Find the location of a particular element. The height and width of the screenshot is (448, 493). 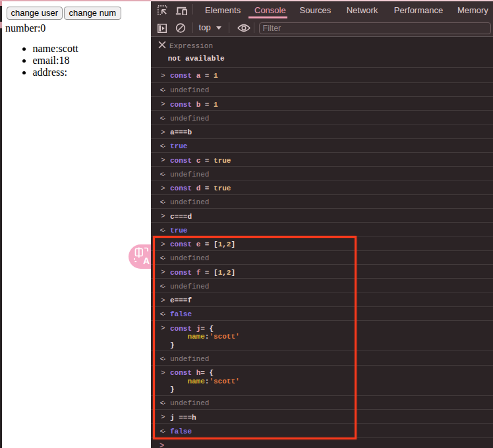

svg-text: A is located at coordinates (146, 261).